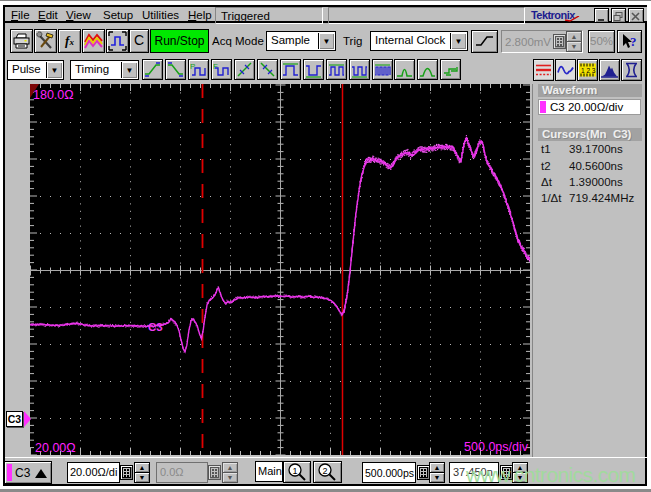 This screenshot has height=492, width=651. Describe the element at coordinates (326, 471) in the screenshot. I see `svg-text: 2` at that location.